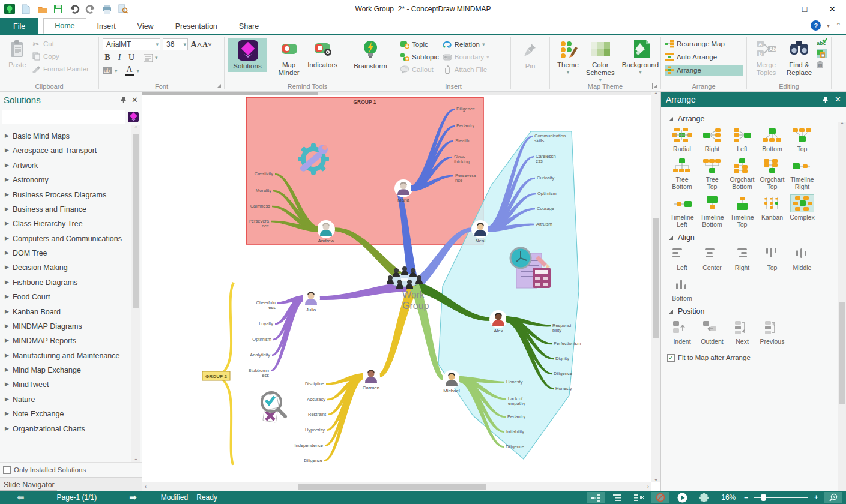 The image size is (846, 504). Describe the element at coordinates (260, 355) in the screenshot. I see `topic-label: Analyticity` at that location.